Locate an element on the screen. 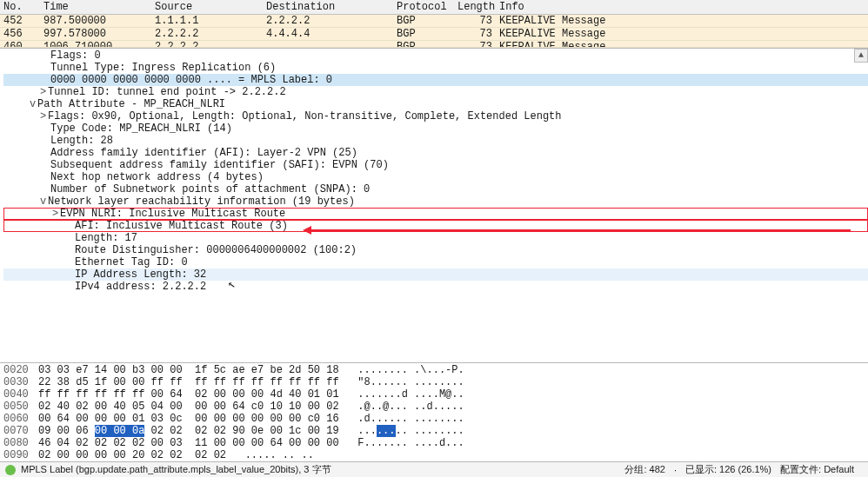 This screenshot has width=868, height=477. hex-row: 008046 04 02 02 02 02 00 03 11 00 00 00 … is located at coordinates (436, 443).